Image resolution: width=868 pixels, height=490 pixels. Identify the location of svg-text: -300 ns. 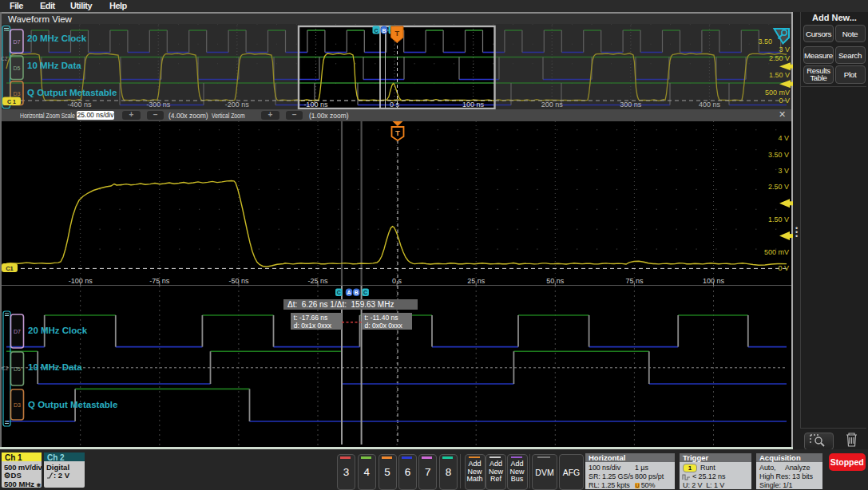
(158, 105).